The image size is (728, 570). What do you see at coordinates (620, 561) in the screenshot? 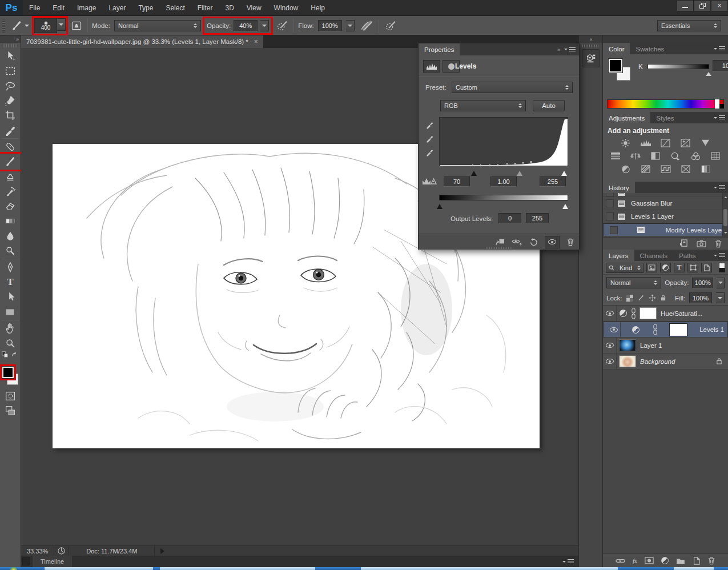
I see `link-layers-icon` at bounding box center [620, 561].